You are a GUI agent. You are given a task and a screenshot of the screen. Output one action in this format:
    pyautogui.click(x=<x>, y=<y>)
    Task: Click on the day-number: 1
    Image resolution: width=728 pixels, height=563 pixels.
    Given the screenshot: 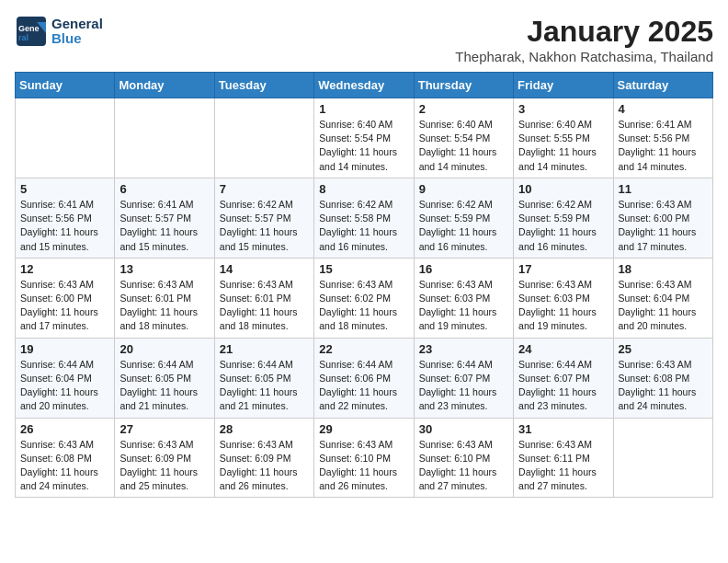 What is the action you would take?
    pyautogui.click(x=364, y=109)
    